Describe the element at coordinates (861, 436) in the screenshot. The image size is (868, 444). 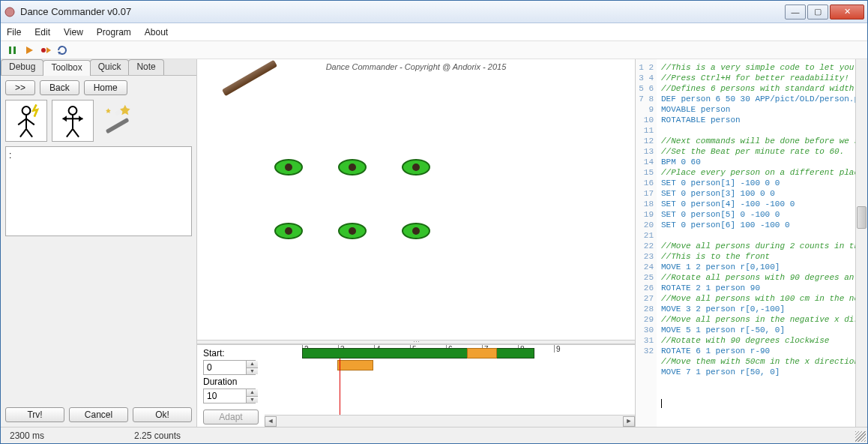
I see `resize-grip-icon` at that location.